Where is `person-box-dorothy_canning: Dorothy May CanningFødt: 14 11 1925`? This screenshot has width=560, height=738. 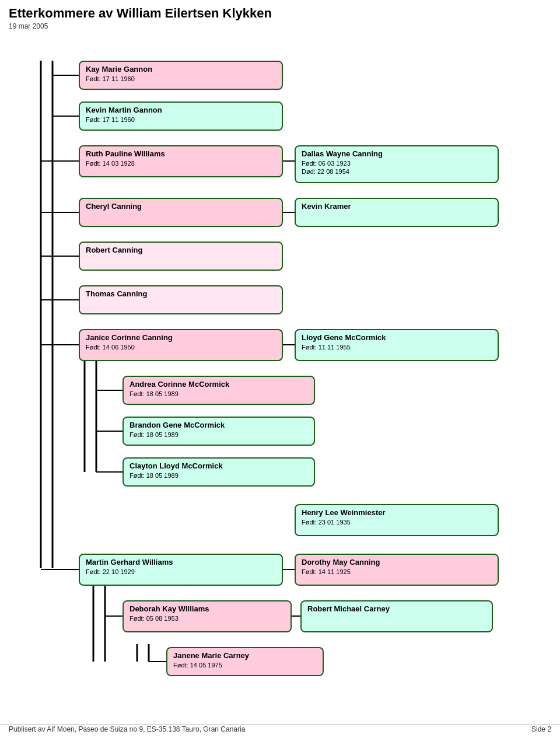
person-box-dorothy_canning: Dorothy May CanningFødt: 14 11 1925 is located at coordinates (397, 569).